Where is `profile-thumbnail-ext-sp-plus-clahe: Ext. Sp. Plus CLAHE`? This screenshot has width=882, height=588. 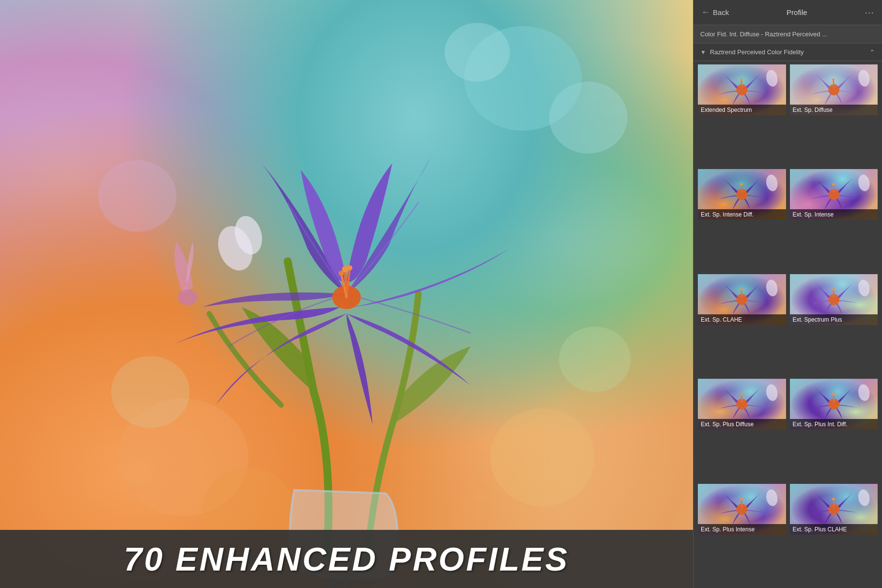
profile-thumbnail-ext-sp-plus-clahe: Ext. Sp. Plus CLAHE is located at coordinates (834, 510).